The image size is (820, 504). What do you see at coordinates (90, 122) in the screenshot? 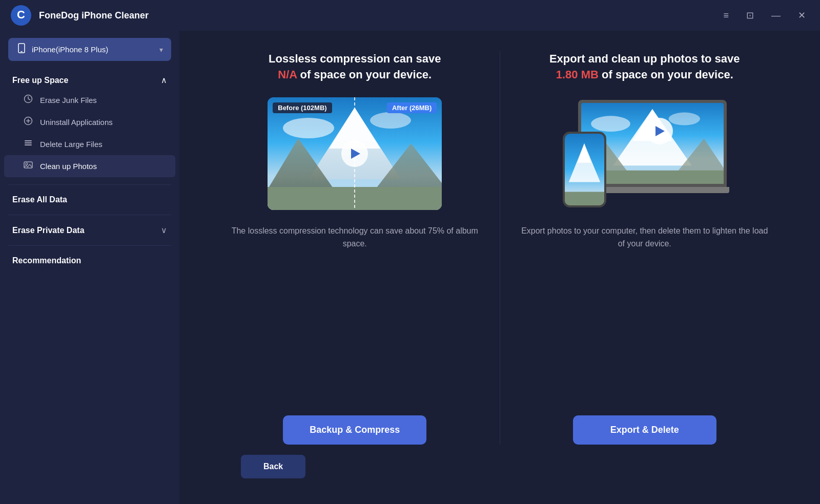
I see `sidebar-item-uninstall-apps: Uninstall Applications` at bounding box center [90, 122].